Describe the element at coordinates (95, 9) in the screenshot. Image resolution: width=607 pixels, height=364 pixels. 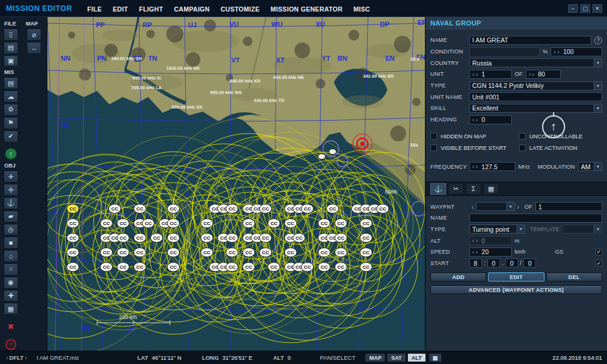
I see `menu-file: FILE` at that location.